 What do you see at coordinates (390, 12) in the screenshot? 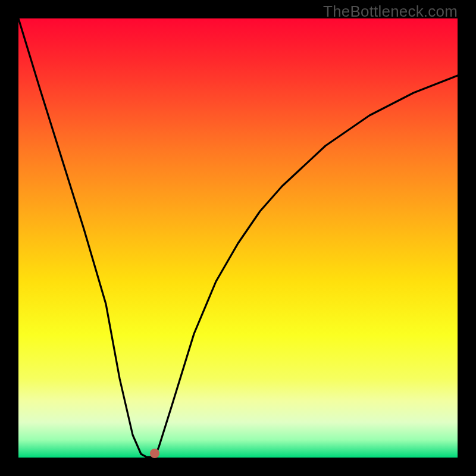
I see `watermark: TheBottleneck.com` at bounding box center [390, 12].